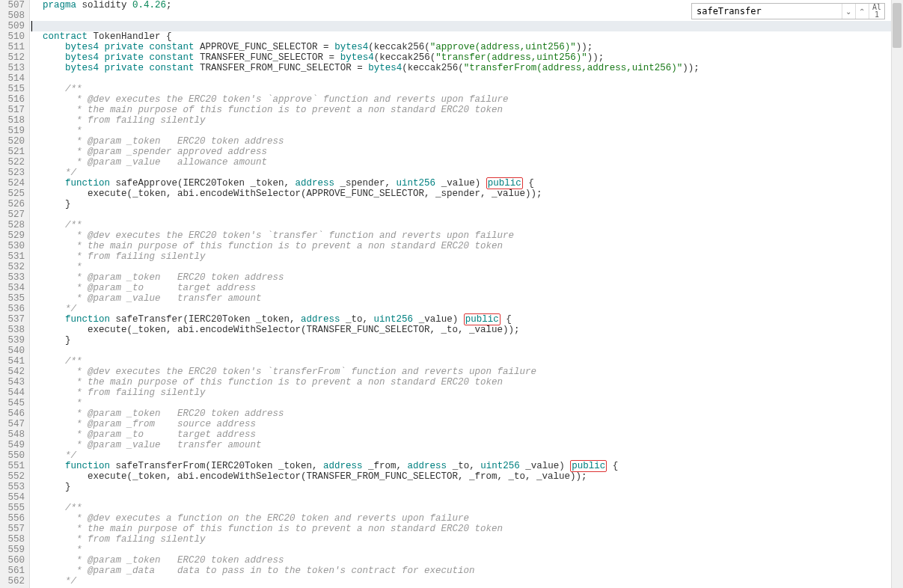 This screenshot has height=588, width=903. What do you see at coordinates (504, 183) in the screenshot?
I see `highlighted-keyword: public` at bounding box center [504, 183].